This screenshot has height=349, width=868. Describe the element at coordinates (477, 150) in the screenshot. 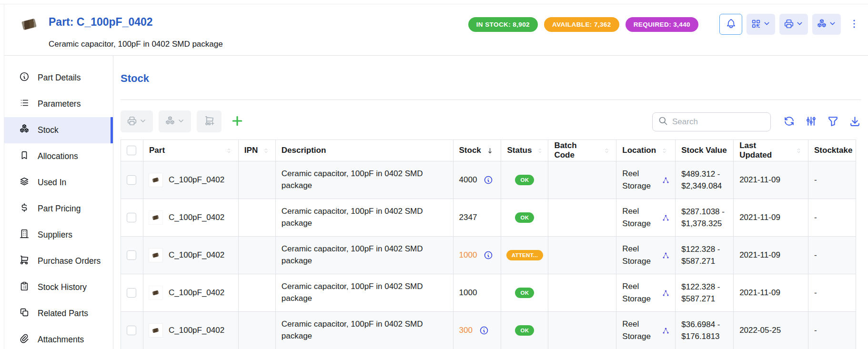

I see `column-header-stock: Stock` at that location.